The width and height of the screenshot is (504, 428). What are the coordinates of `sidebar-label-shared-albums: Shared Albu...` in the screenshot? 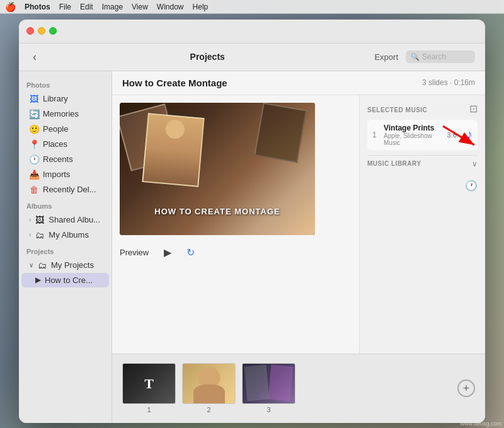 It's located at (74, 219).